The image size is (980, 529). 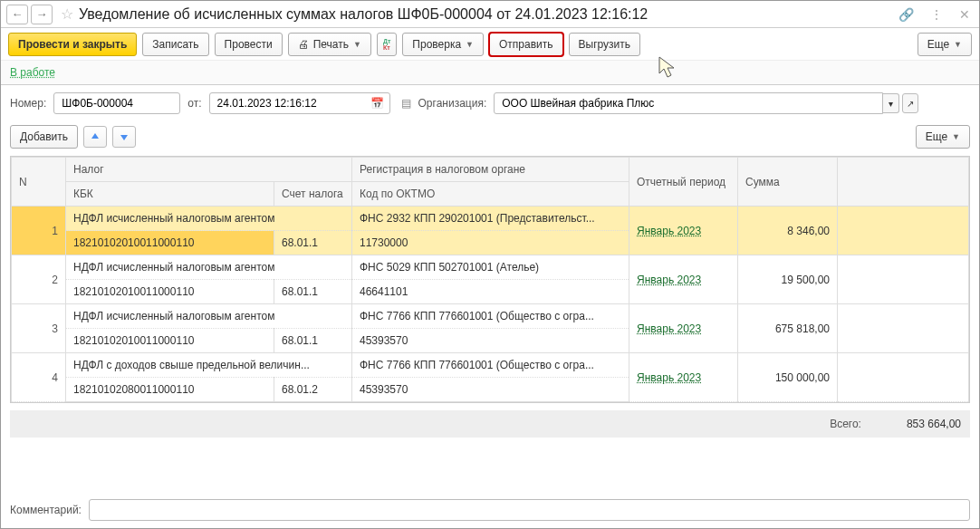 What do you see at coordinates (788, 231) in the screenshot?
I see `cell-sum: 8 346,00` at bounding box center [788, 231].